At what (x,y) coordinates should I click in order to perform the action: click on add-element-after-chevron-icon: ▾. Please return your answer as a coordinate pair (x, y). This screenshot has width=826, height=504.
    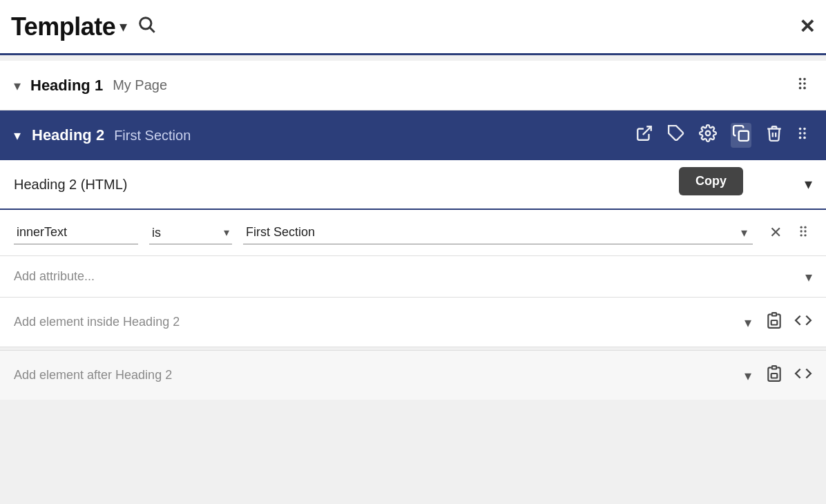
    Looking at the image, I should click on (748, 376).